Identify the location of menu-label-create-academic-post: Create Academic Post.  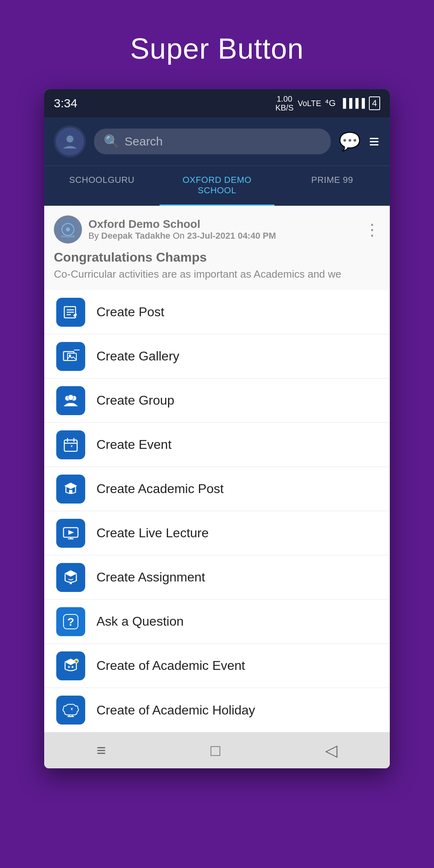
(160, 489).